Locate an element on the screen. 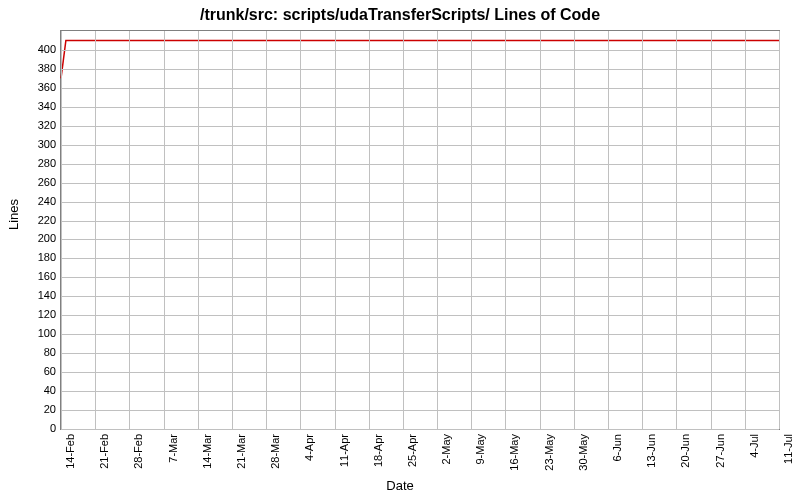 The width and height of the screenshot is (800, 500). x-tick-label: 23-May is located at coordinates (549, 452).